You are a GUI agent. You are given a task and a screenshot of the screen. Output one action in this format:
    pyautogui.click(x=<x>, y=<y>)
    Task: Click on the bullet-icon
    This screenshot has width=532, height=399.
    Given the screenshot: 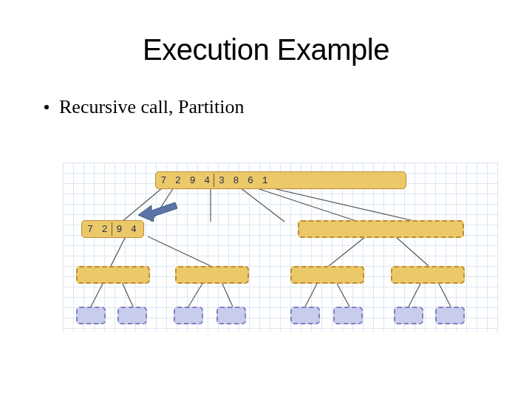 What is the action you would take?
    pyautogui.click(x=47, y=107)
    